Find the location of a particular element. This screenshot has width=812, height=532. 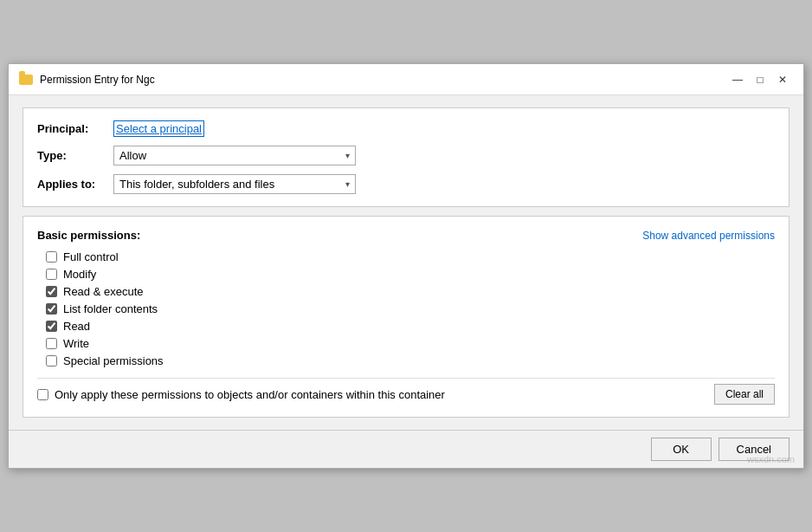

type-row: Type: Allow ▾ is located at coordinates (406, 156).